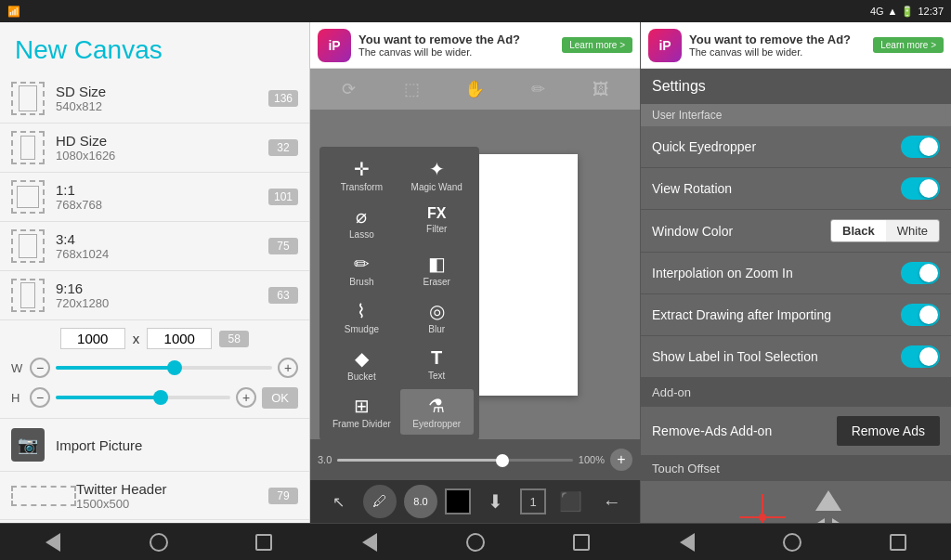  What do you see at coordinates (362, 412) in the screenshot?
I see `tool-frame-divider: ⊞ Frame Divider` at bounding box center [362, 412].